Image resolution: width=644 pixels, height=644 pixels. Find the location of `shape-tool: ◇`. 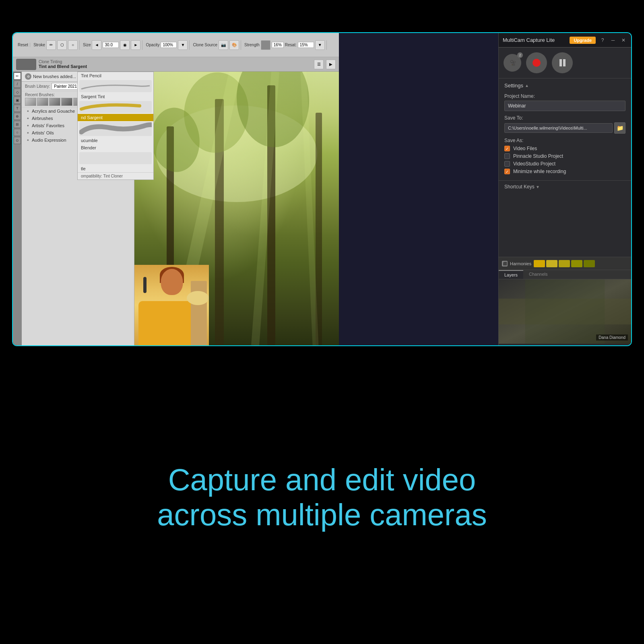

shape-tool: ◇ is located at coordinates (17, 92).